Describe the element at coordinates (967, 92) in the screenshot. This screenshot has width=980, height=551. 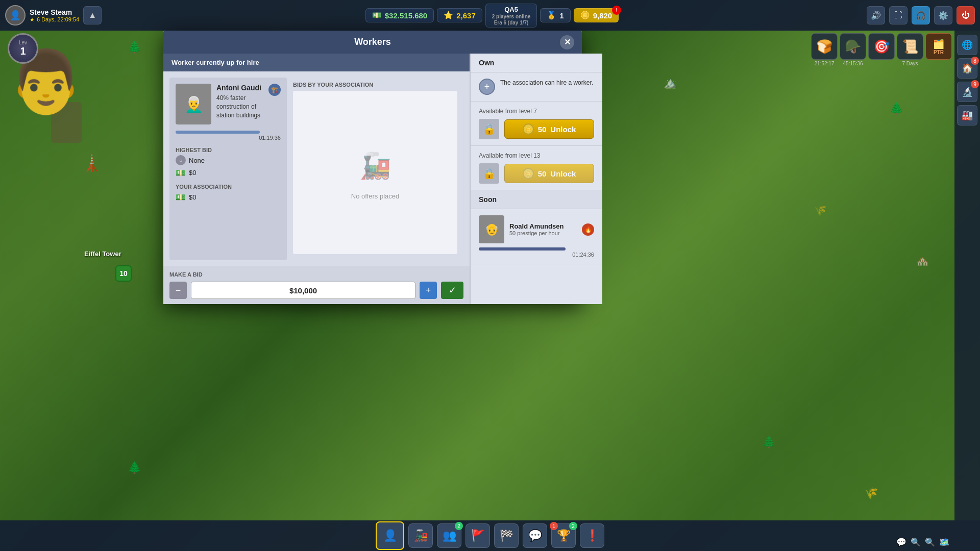
I see `sidebar-icon-microscope: 🔬 9` at that location.